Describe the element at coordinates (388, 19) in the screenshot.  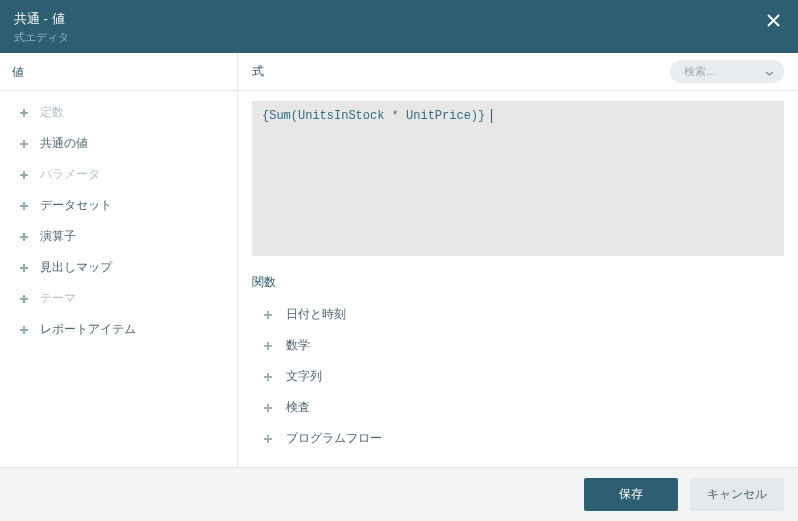
I see `dialog-title: 共通 - 値` at that location.